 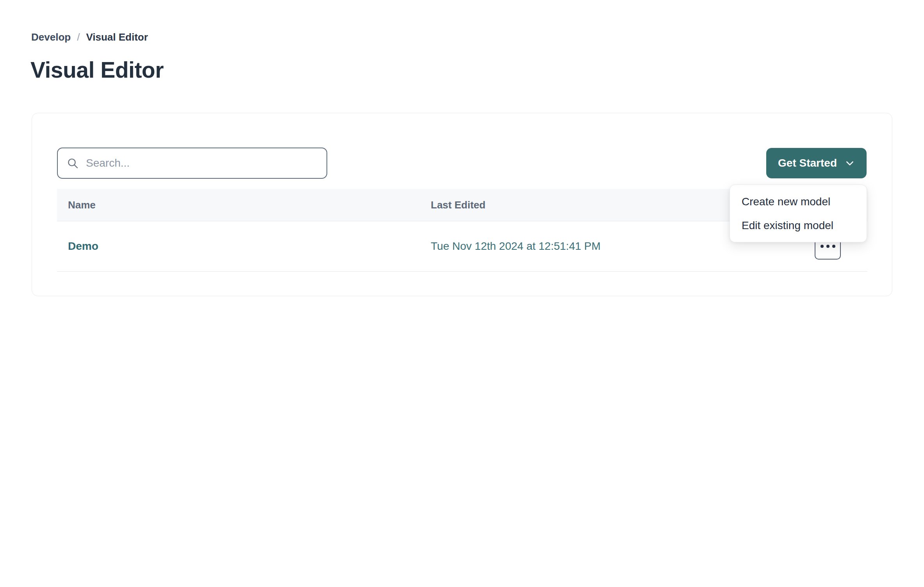 What do you see at coordinates (798, 201) in the screenshot?
I see `menu-item-create-new-model: Create new model` at bounding box center [798, 201].